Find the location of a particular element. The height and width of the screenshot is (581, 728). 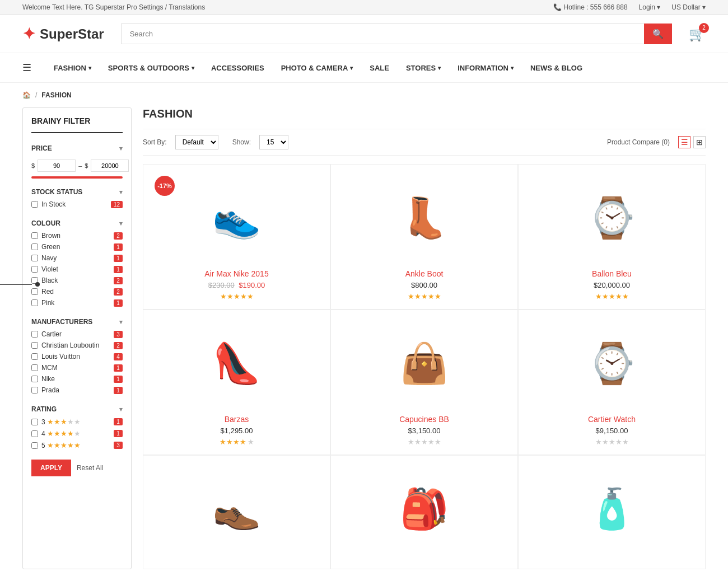

christian-count: 2 is located at coordinates (118, 346).